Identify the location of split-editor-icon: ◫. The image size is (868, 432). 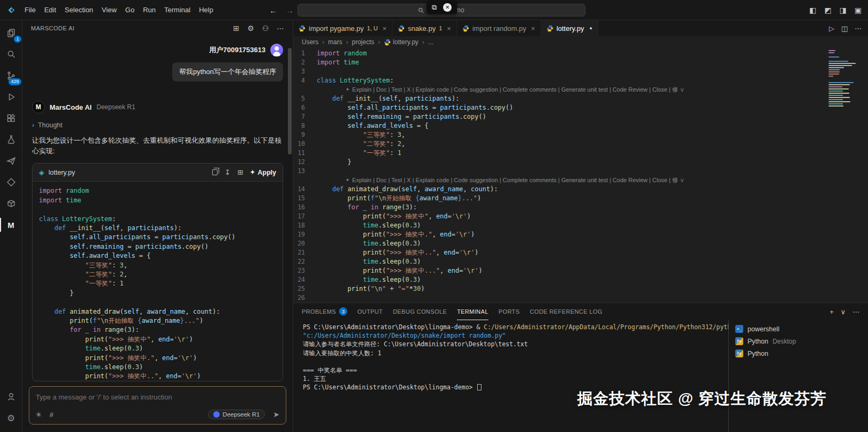
(845, 29).